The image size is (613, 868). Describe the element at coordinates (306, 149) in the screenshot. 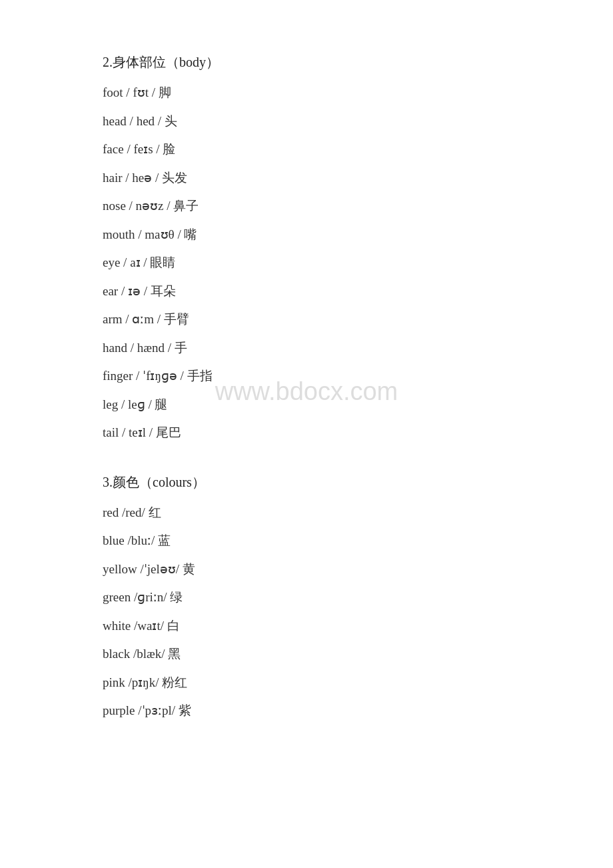

I see `vocab-item-face: face / feɪs / 脸` at that location.